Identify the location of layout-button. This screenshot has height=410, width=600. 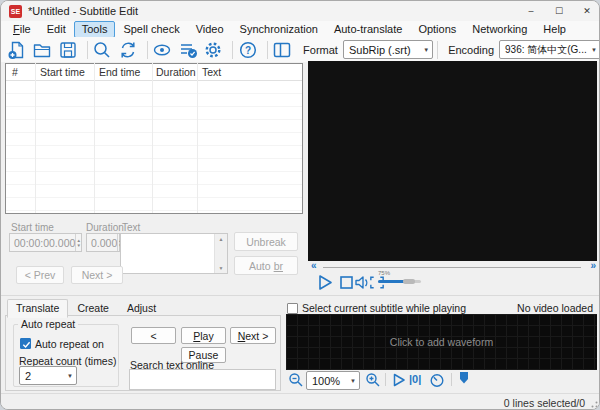
(283, 50).